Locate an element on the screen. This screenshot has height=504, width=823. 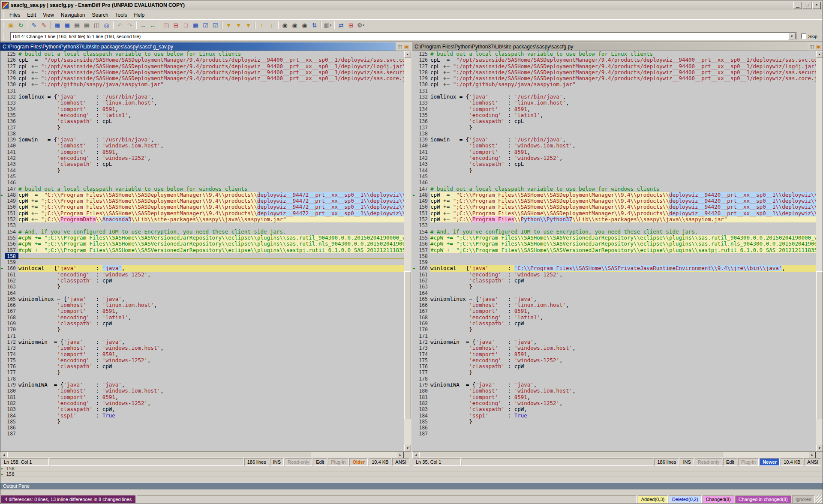
code-line: 147# build out a local classpath variabl… is located at coordinates (202, 189).